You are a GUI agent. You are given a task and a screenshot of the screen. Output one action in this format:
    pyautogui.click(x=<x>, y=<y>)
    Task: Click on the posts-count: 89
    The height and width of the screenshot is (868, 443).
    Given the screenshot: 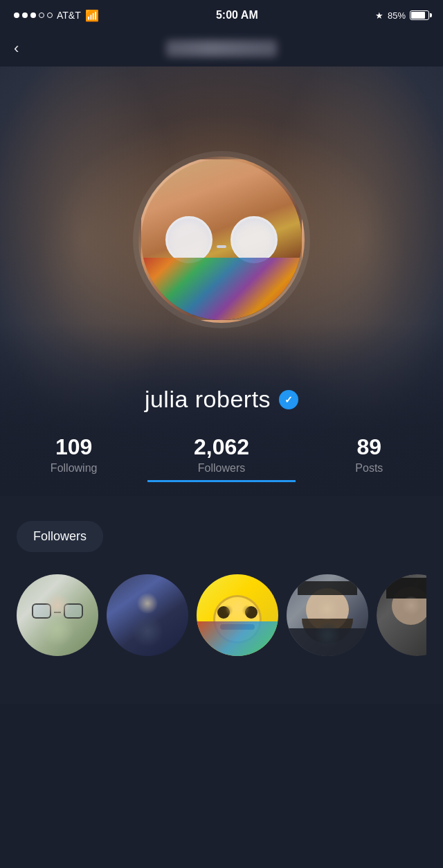 What is the action you would take?
    pyautogui.click(x=370, y=448)
    